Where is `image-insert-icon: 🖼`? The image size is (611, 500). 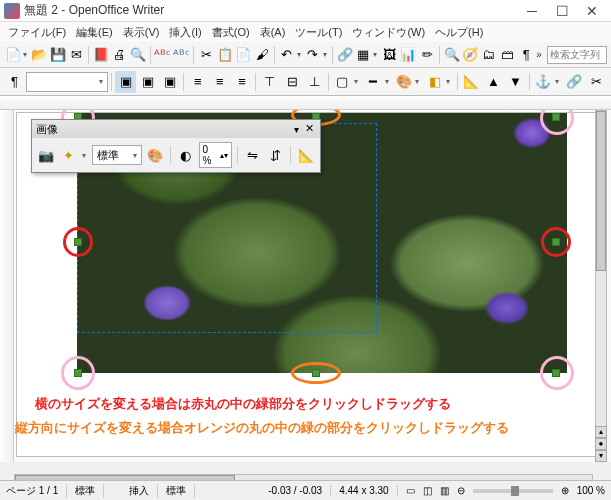 image-insert-icon: 🖼 is located at coordinates (390, 55).